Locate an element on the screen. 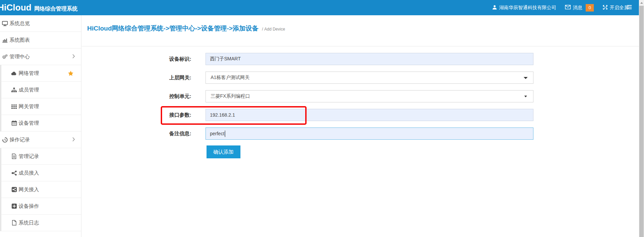 The image size is (644, 237). breadcrumb-path: HiCloud网络综合管理系统->管理中心->设备管理->添加设备 is located at coordinates (173, 28).